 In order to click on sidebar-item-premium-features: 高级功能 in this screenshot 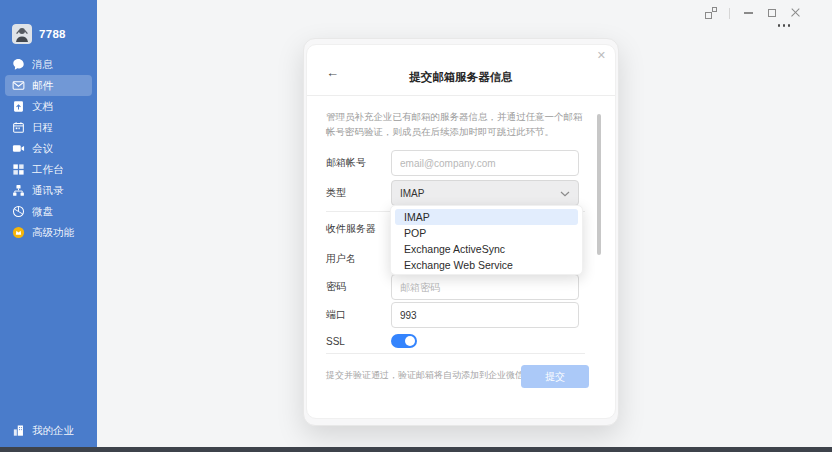, I will do `click(48, 232)`.